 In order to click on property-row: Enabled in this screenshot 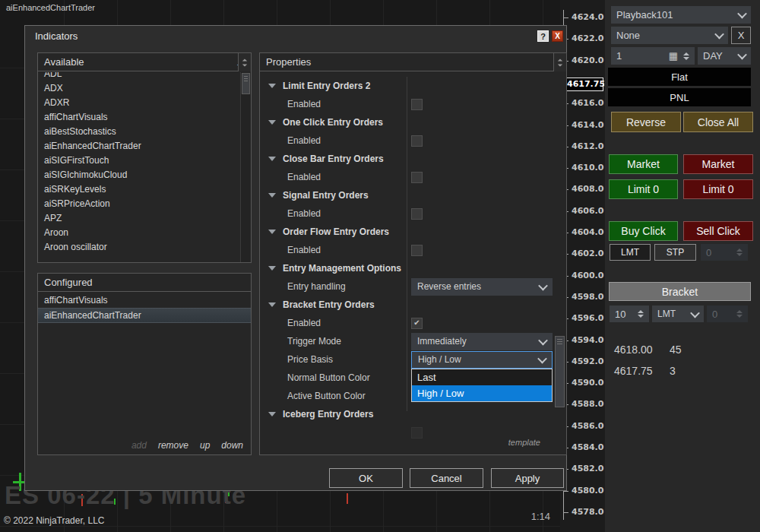, I will do `click(407, 250)`.